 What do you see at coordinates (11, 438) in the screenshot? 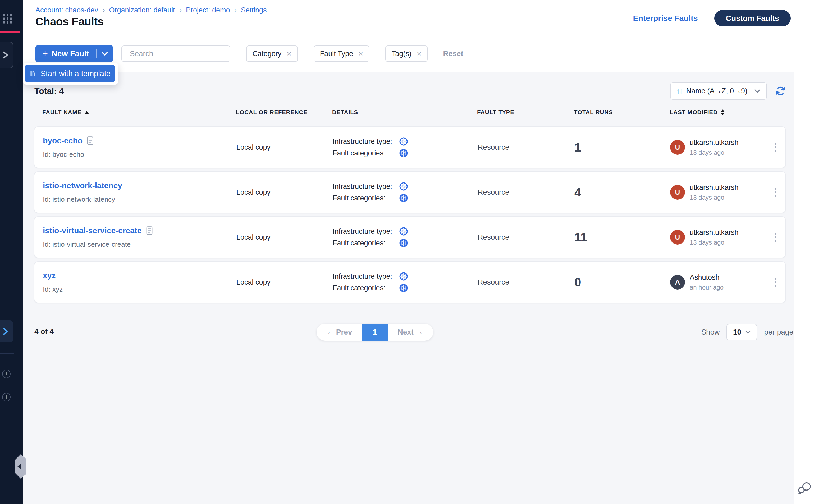
I see `sidebar-divider` at bounding box center [11, 438].